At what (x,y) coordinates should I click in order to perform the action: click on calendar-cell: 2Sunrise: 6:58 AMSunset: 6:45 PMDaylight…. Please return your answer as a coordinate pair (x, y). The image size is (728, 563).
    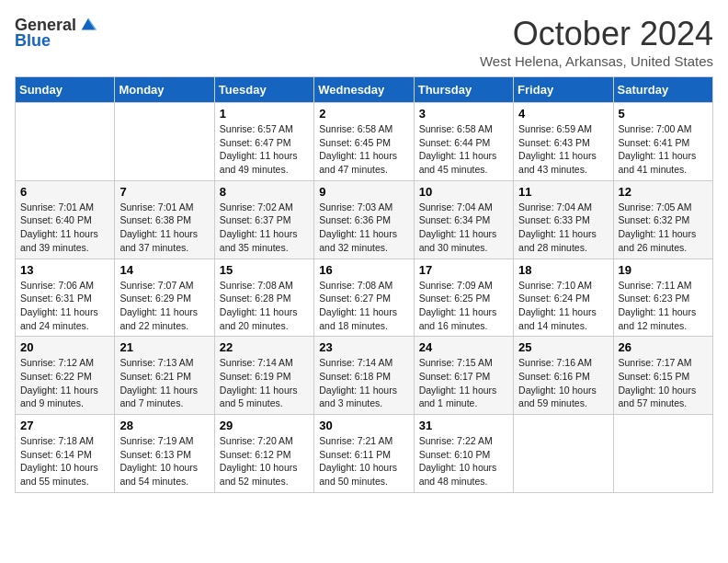
    Looking at the image, I should click on (364, 142).